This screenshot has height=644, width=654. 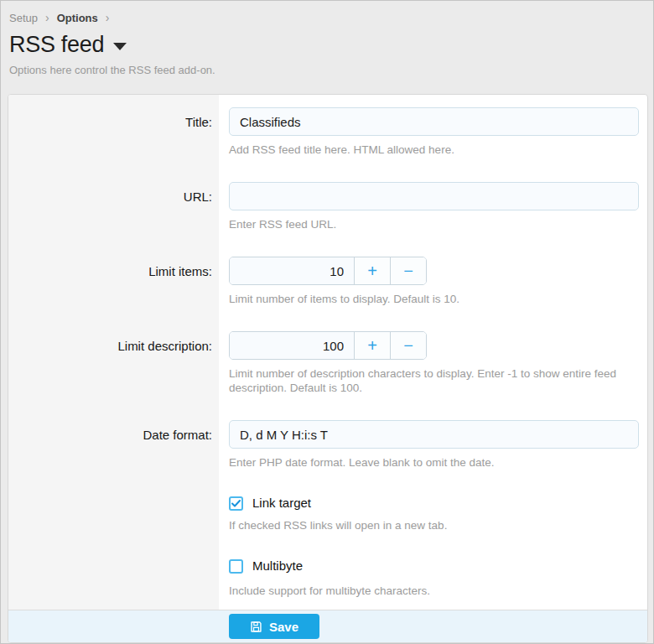 What do you see at coordinates (114, 132) in the screenshot?
I see `title-label: Title:` at bounding box center [114, 132].